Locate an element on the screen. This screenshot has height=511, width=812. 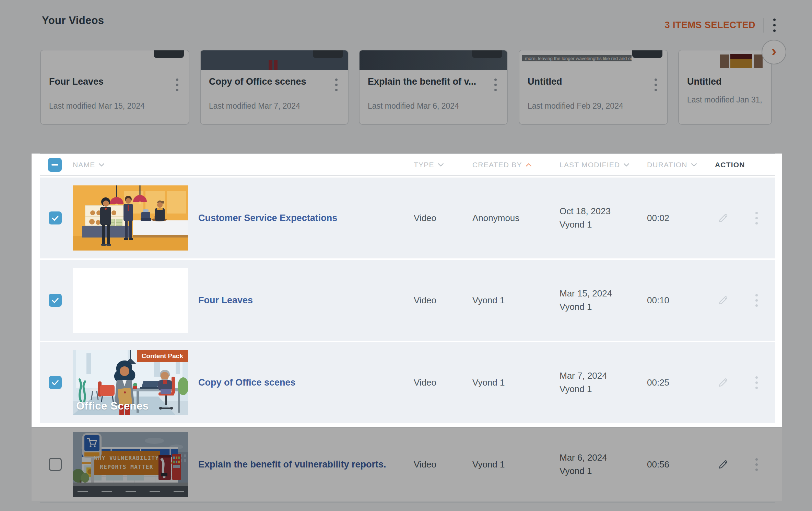
table-row: WHY VULNERABILITY REPORTS MATTER Explain… is located at coordinates (408, 464).